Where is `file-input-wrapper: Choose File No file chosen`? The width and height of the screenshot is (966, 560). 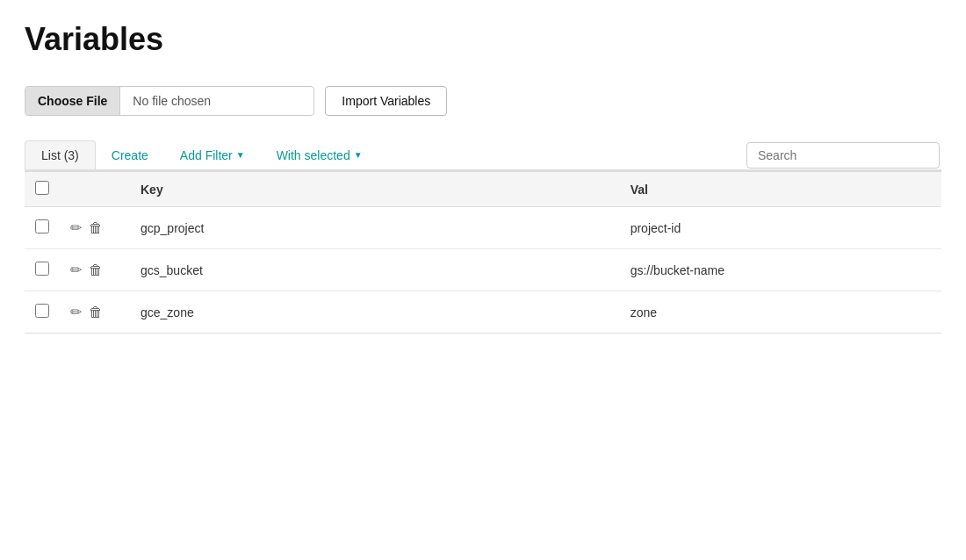
file-input-wrapper: Choose File No file chosen is located at coordinates (169, 101).